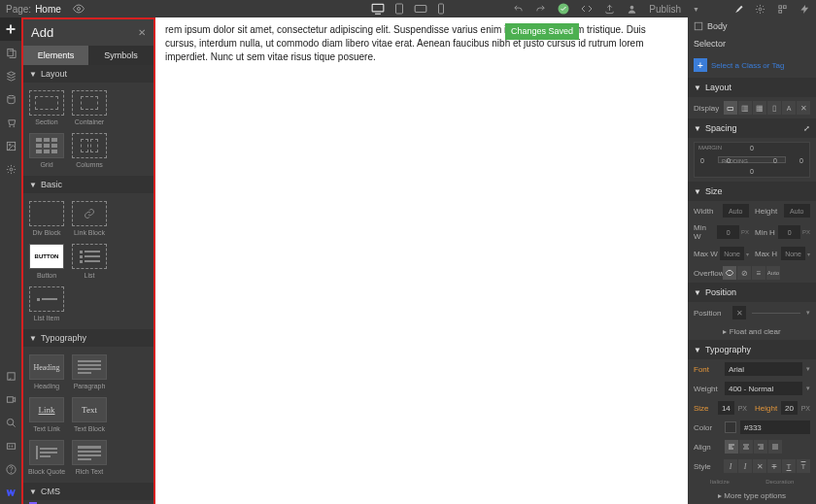 The image size is (816, 504). What do you see at coordinates (587, 9) in the screenshot?
I see `code-icon` at bounding box center [587, 9].